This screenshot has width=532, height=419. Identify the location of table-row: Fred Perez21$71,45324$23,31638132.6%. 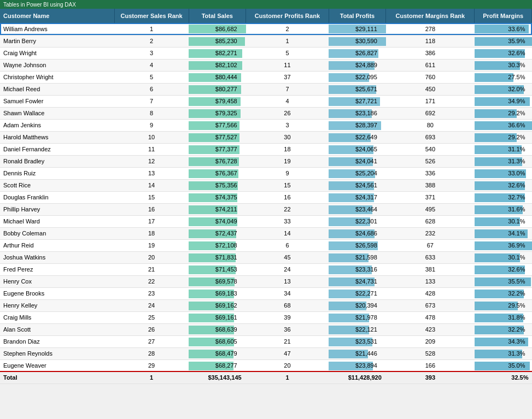
(266, 269).